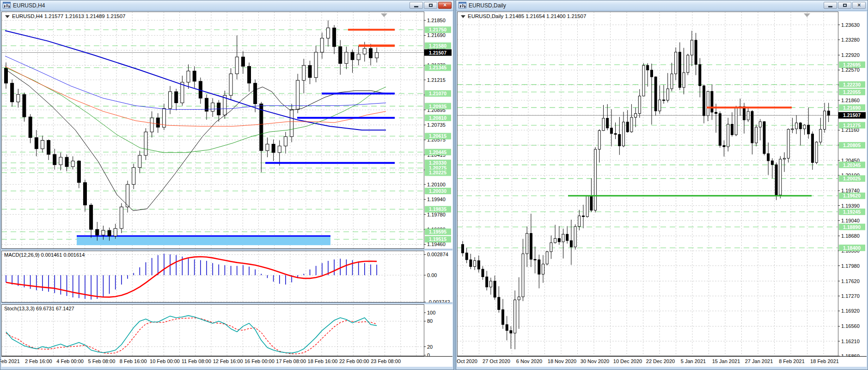 The image size is (868, 370). I want to click on time-axis-h4: 1 Feb 20212 Feb 16:004 Feb 00:005 Feb 08…, so click(227, 362).